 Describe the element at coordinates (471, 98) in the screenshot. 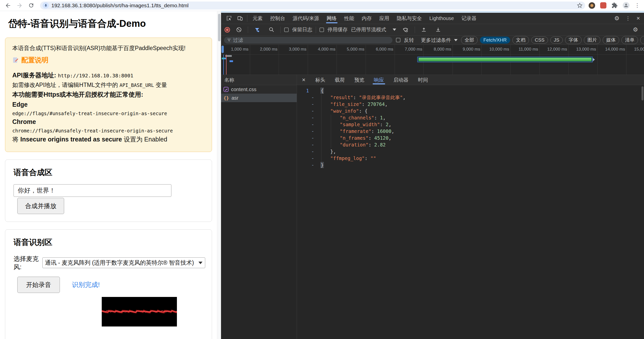

I see `code-line: -"result": "录音此事录音此事",` at that location.